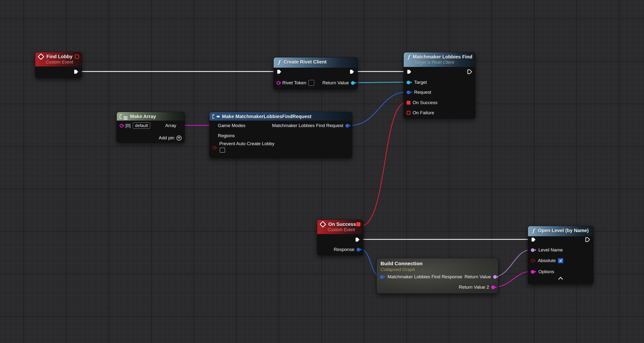 This screenshot has height=343, width=644. Describe the element at coordinates (218, 116) in the screenshot. I see `struct-pill-icon` at that location.